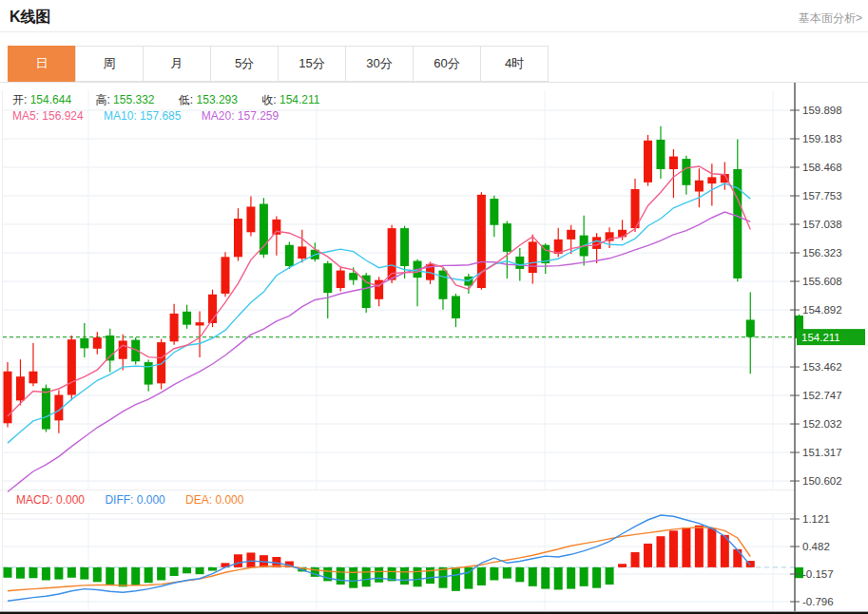 Image resolution: width=868 pixels, height=614 pixels. I want to click on page-title: K线图, so click(30, 17).